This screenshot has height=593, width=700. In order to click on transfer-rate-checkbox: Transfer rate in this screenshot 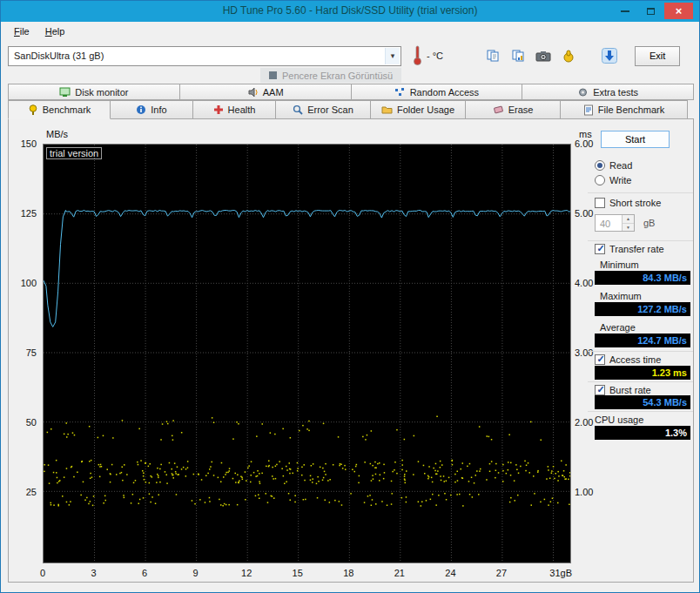, I will do `click(629, 249)`.